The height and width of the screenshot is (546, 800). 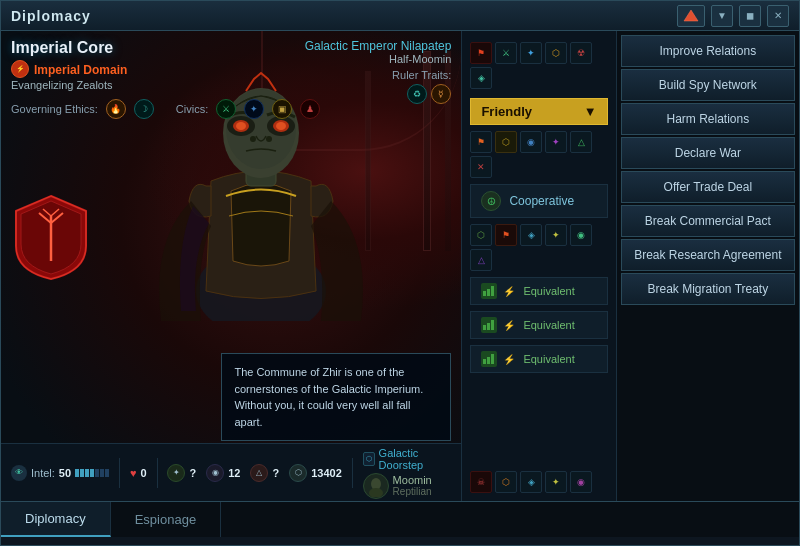 I want to click on action-harm-relations: Harm Relations, so click(x=708, y=119).